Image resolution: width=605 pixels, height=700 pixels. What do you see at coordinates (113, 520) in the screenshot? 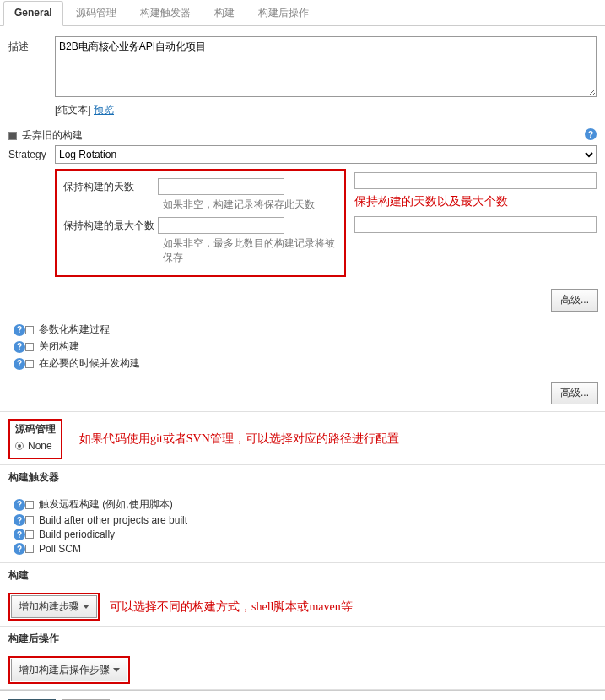
I see `after-projects-label: Build after other projects are built` at bounding box center [113, 520].